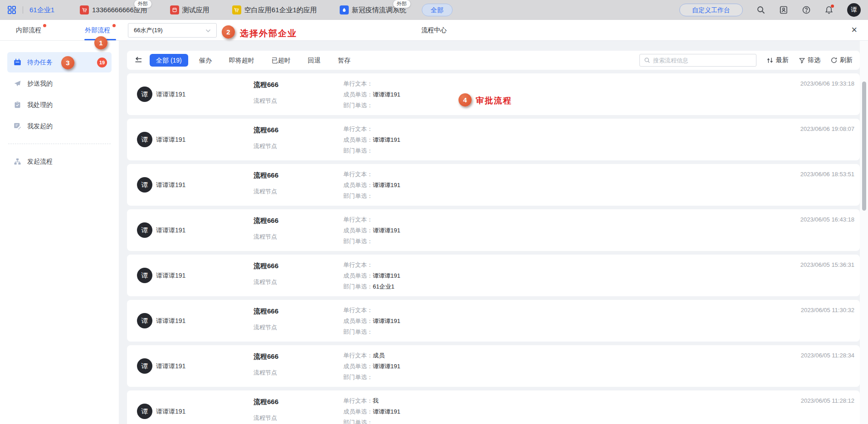  I want to click on paper-plane-icon, so click(17, 83).